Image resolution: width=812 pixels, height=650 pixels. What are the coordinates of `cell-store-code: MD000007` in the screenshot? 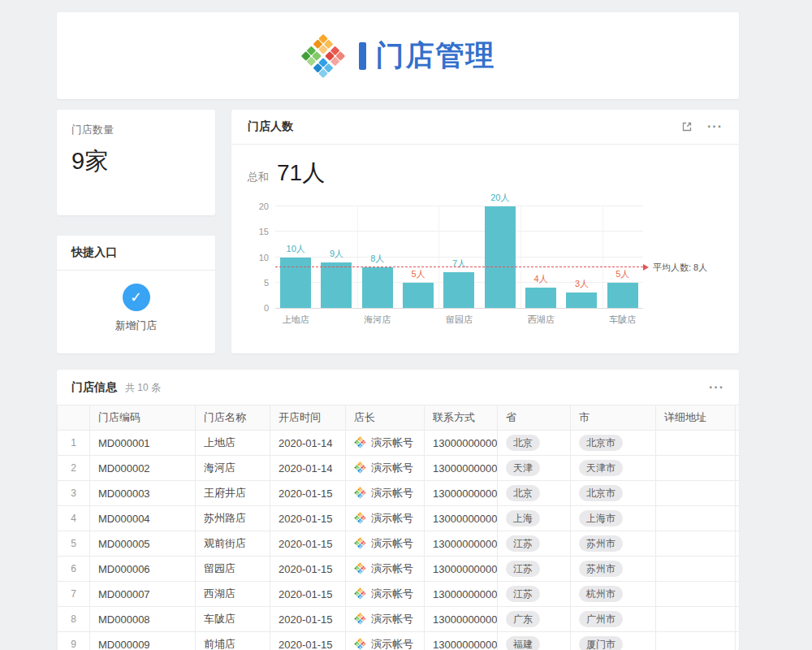 It's located at (143, 595).